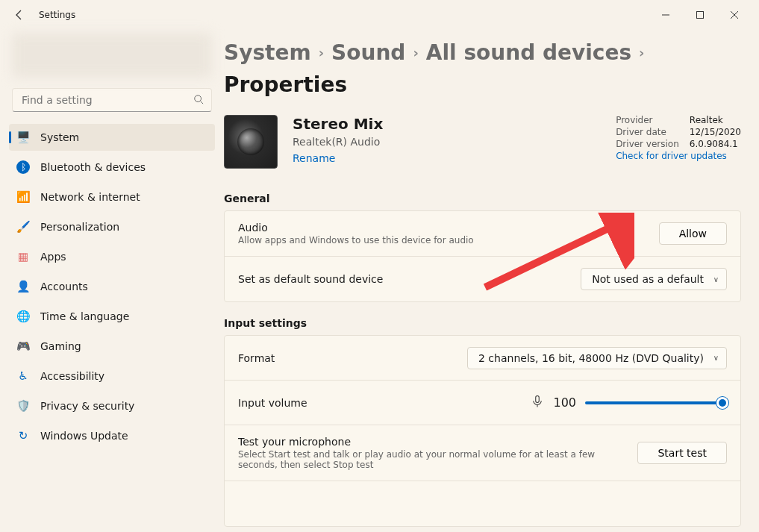  Describe the element at coordinates (482, 358) in the screenshot. I see `format-row: Format 2 channels, 16 bit, 48000 Hz (DVD…` at that location.